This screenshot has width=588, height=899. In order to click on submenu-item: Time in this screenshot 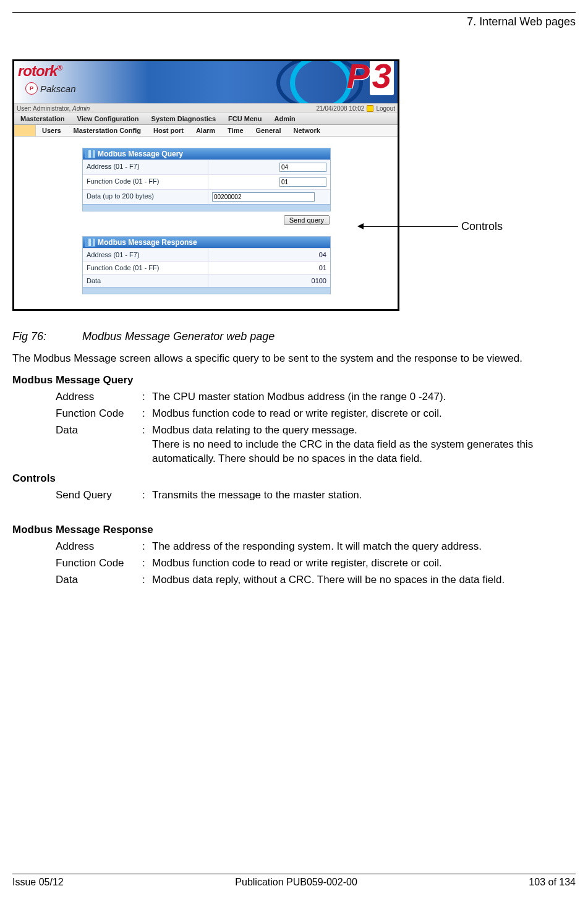, I will do `click(235, 130)`.